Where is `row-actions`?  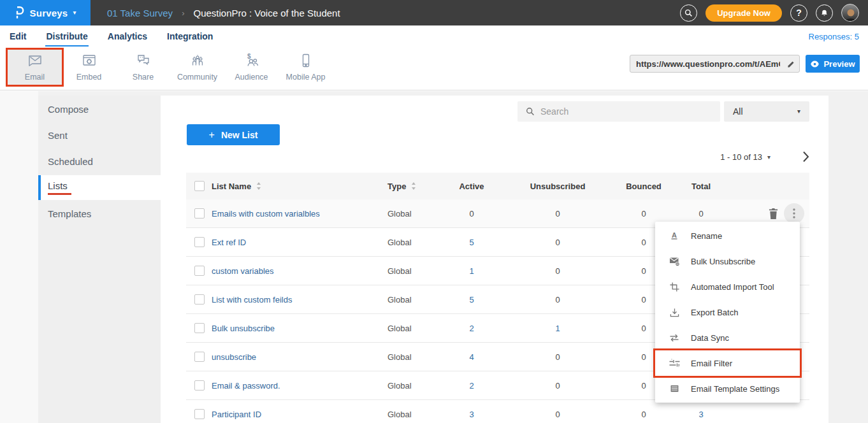 row-actions is located at coordinates (775, 213).